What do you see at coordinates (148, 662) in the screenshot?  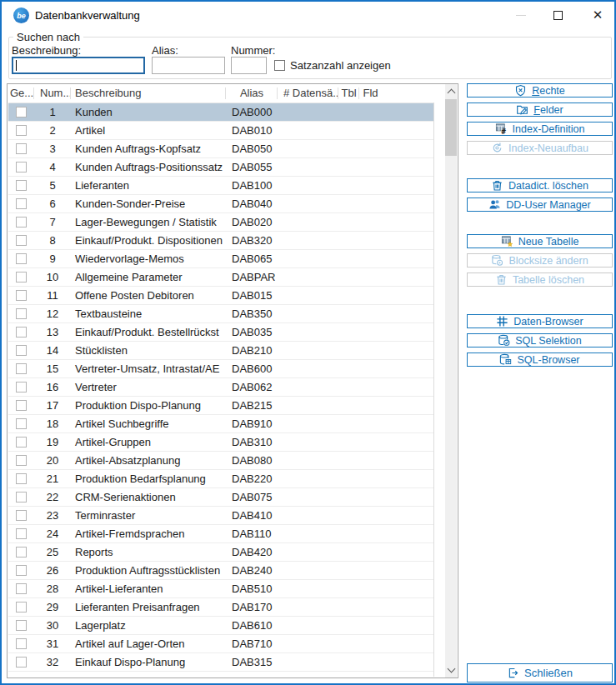 I see `cell-beschreibung: Einkauf Dispo-Planung` at bounding box center [148, 662].